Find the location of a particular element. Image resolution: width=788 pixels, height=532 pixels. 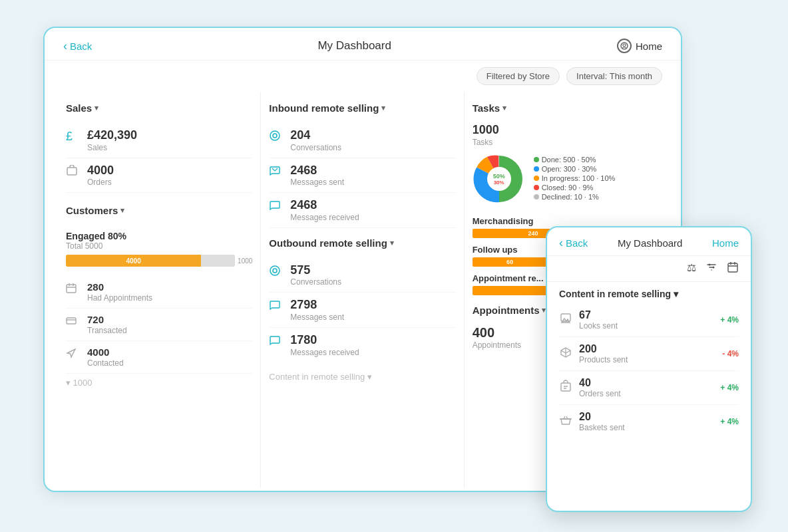

outbound-conv-label: Conversations is located at coordinates (315, 282).